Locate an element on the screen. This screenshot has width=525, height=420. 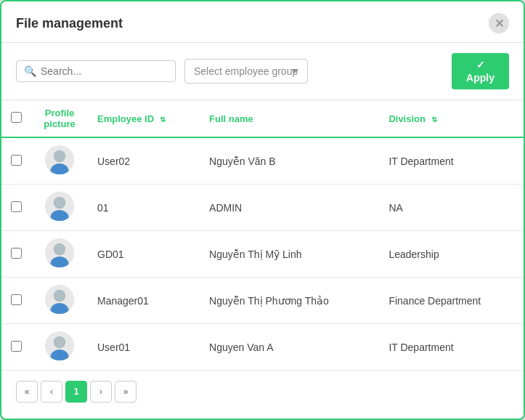
table-row: Manager01Nguyễn Thị Phương ThảoFinance D… is located at coordinates (263, 301).